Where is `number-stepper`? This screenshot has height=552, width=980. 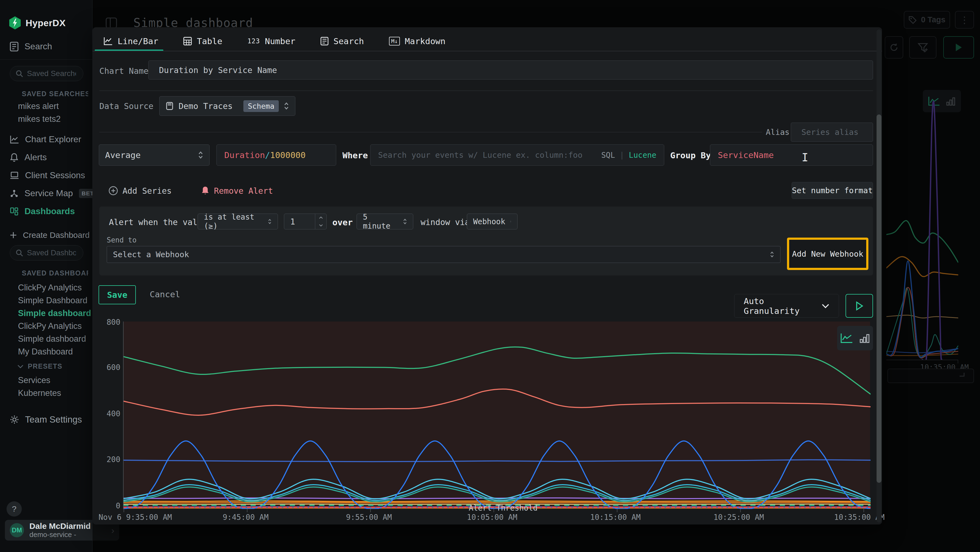 number-stepper is located at coordinates (321, 222).